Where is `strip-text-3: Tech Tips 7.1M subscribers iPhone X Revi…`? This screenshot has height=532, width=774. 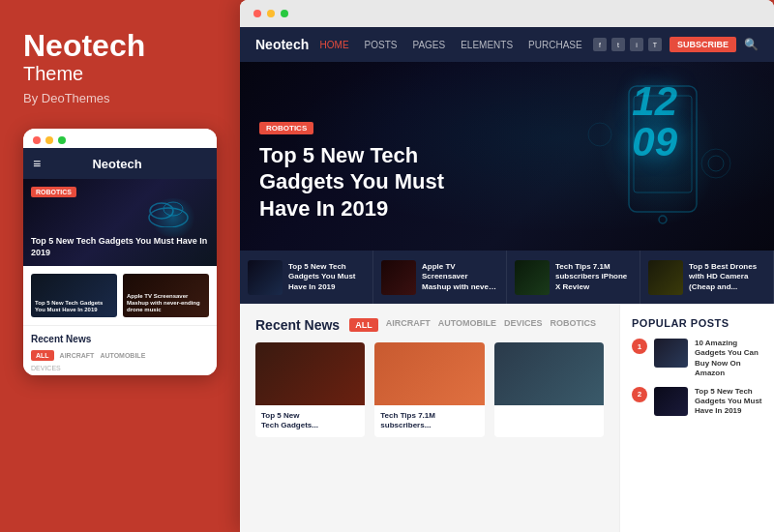
strip-text-3: Tech Tips 7.1M subscribers iPhone X Revi… is located at coordinates (594, 277).